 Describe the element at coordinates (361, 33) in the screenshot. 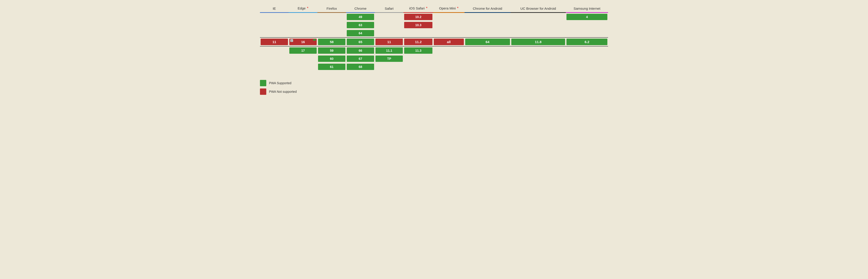

I see `version-block: 64` at that location.